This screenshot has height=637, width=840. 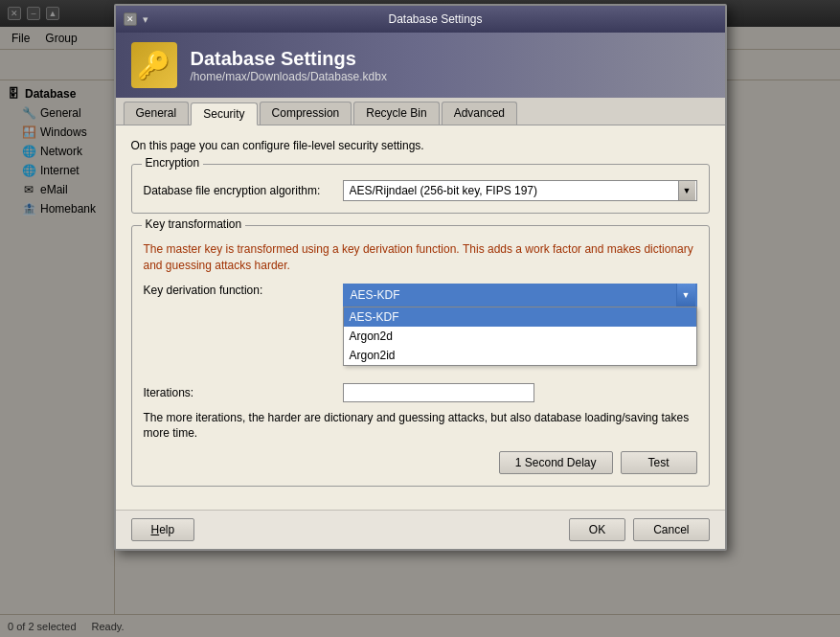 What do you see at coordinates (520, 355) in the screenshot?
I see `kdf-option-argon2id: Argon2id` at bounding box center [520, 355].